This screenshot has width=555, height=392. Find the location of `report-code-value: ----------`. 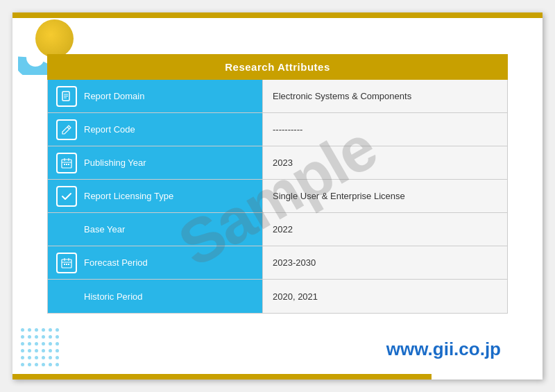

report-code-value: ---------- is located at coordinates (385, 129).